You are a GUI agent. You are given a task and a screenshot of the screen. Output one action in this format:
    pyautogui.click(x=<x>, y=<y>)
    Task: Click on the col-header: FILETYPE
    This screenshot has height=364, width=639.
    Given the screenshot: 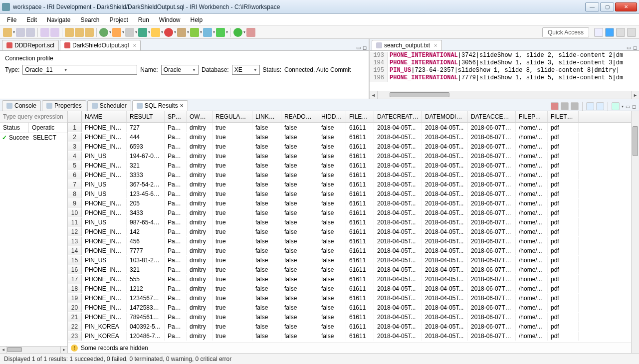 What is the action you would take?
    pyautogui.click(x=563, y=117)
    